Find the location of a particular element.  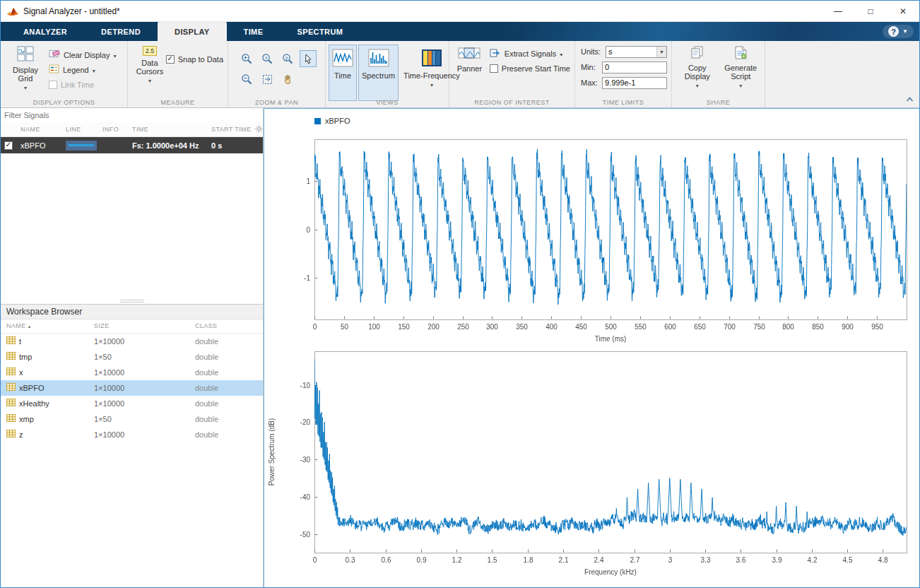

workspace-table-header: NAME SIZE CLASS is located at coordinates (131, 327).